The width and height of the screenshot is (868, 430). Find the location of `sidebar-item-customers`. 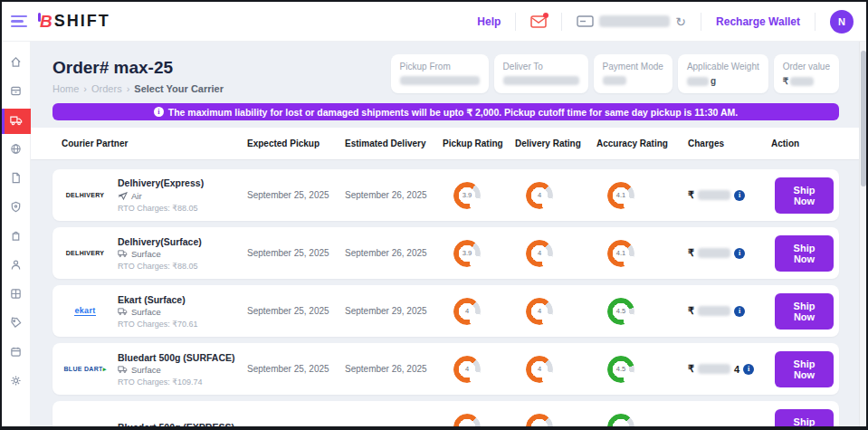

sidebar-item-customers is located at coordinates (16, 266).